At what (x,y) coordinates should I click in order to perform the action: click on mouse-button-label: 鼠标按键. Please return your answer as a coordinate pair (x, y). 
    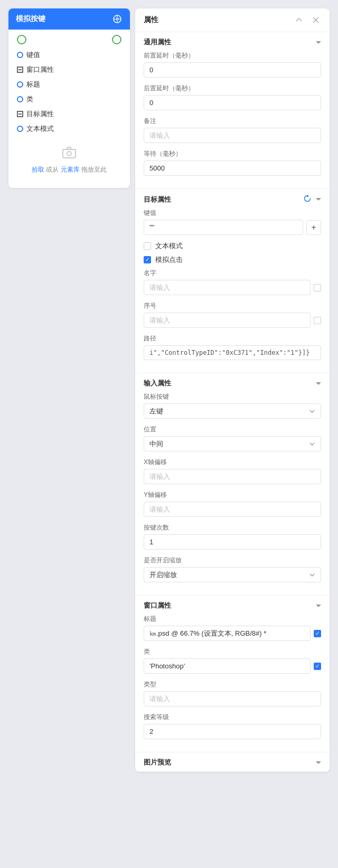
    Looking at the image, I should click on (232, 397).